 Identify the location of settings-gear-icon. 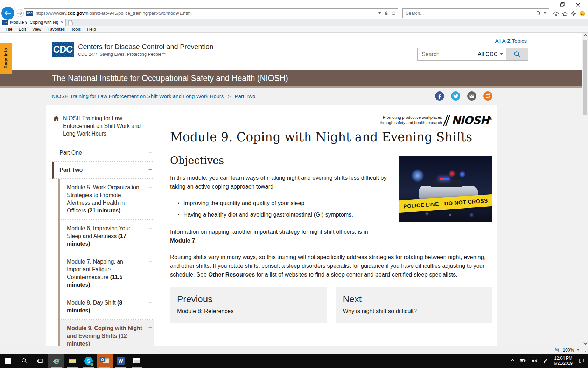
(574, 14).